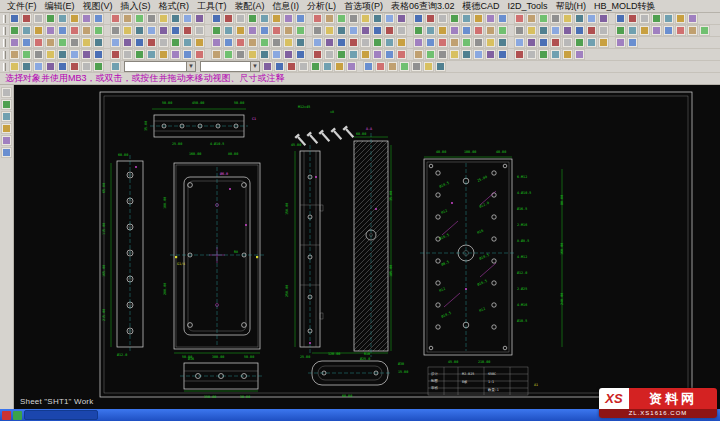 The height and width of the screenshot is (421, 720). I want to click on menu-item: HB_MOLD转换, so click(625, 6).